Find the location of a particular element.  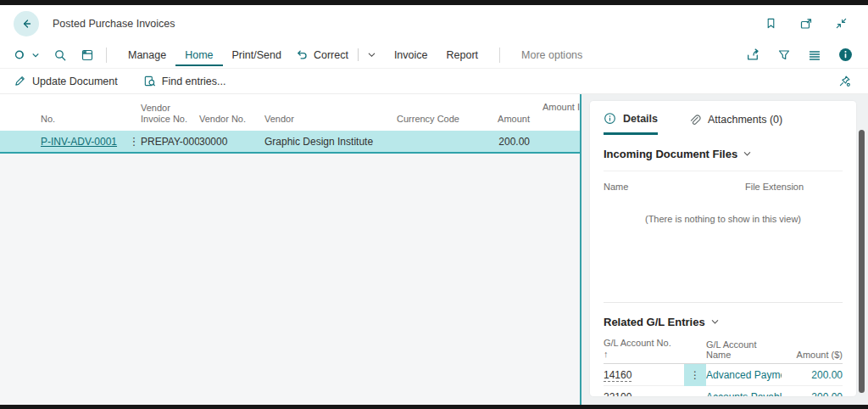

files-col-name: Name is located at coordinates (675, 187).